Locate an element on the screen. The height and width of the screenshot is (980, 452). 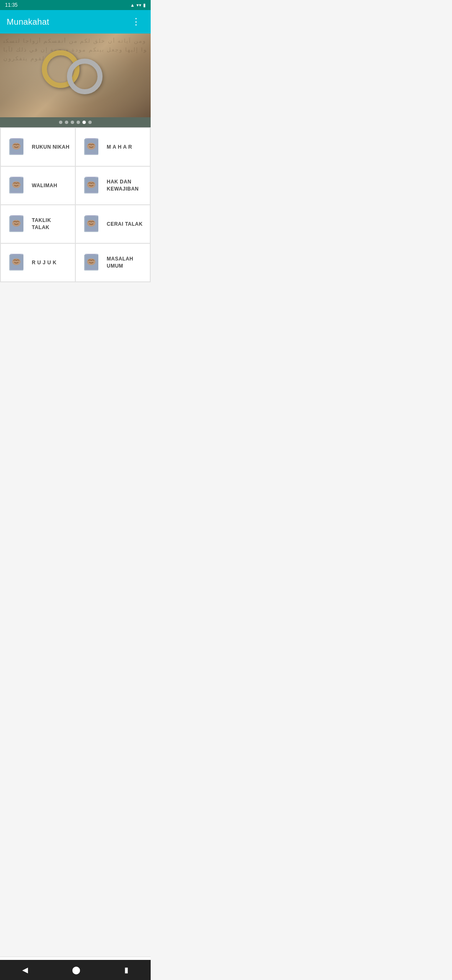
menu-label-taklik-talak: TAKLIK TALAK is located at coordinates (51, 224).